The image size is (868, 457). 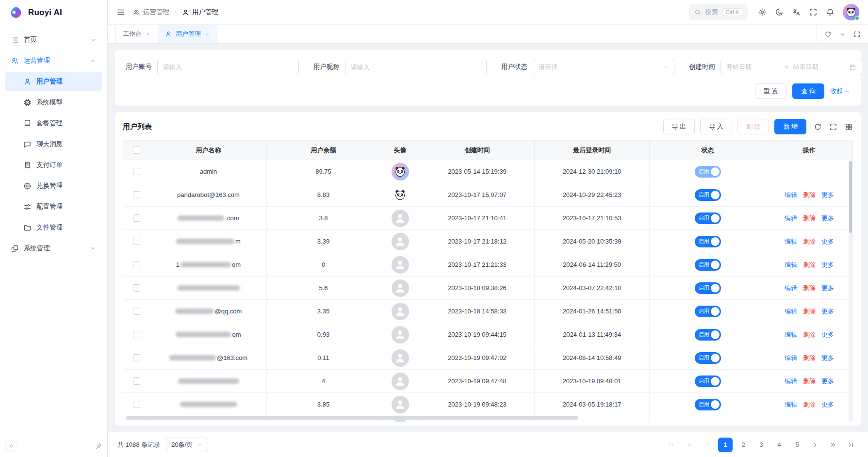 I want to click on notifications-icon, so click(x=830, y=12).